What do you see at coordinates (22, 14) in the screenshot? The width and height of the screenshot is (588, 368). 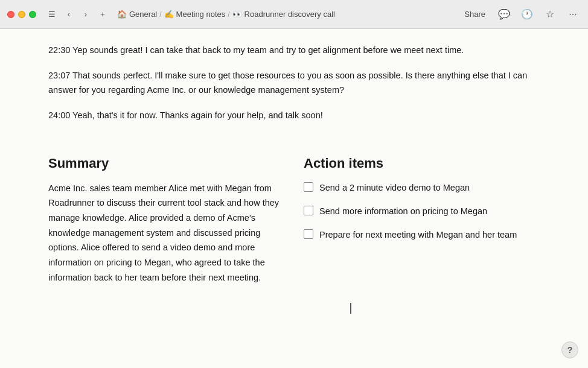 I see `minimize-button` at bounding box center [22, 14].